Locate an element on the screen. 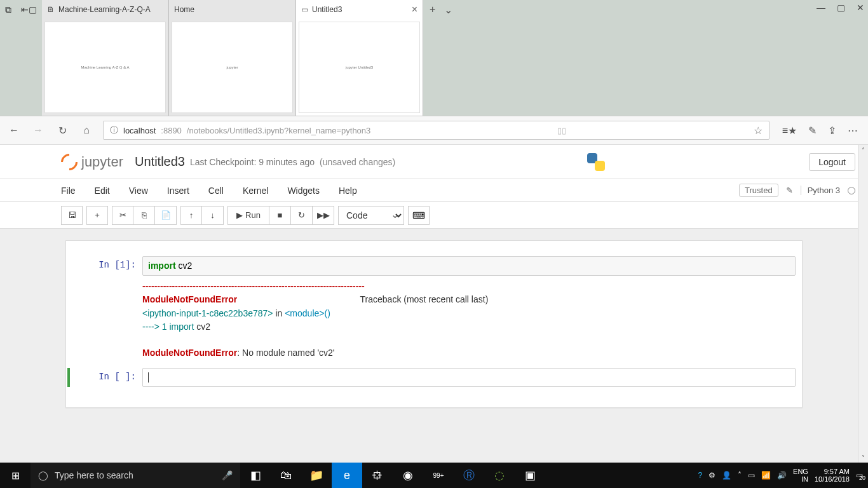  r-icon: Ⓡ is located at coordinates (469, 475).